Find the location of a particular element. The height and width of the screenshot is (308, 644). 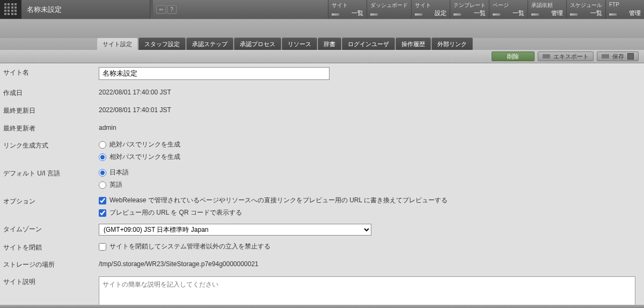

row-options: オプション WebRelease で管理されているページやリソースへの直接リンク… is located at coordinates (322, 207).